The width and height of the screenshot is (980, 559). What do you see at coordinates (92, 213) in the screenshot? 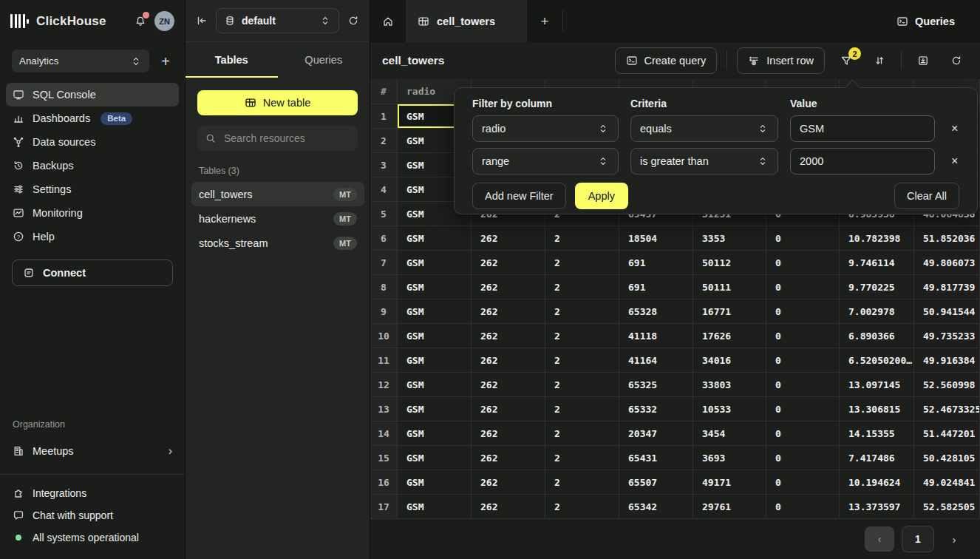
I see `sidebar-item-monitoring: Monitoring` at bounding box center [92, 213].